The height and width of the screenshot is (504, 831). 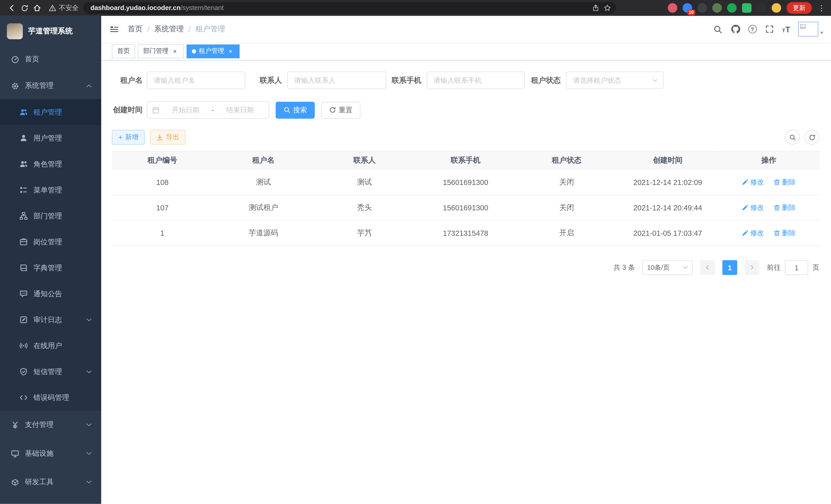 I want to click on share-icon, so click(x=596, y=8).